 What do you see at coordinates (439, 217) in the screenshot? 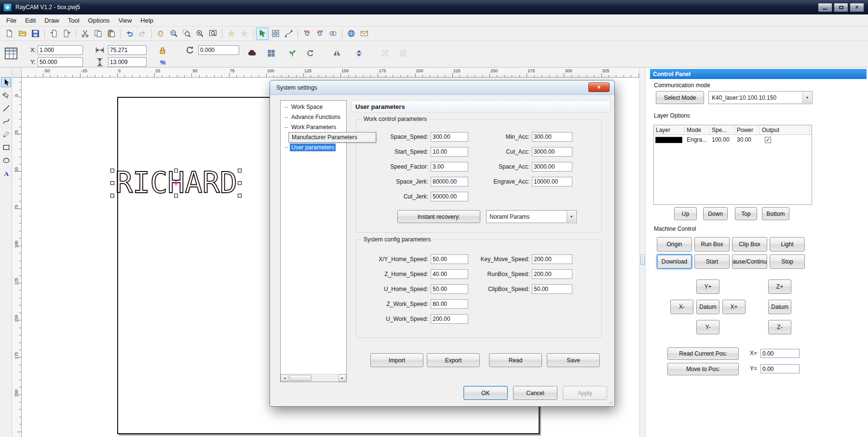
I see `instant-recovery-button: Instant recovery:` at bounding box center [439, 217].